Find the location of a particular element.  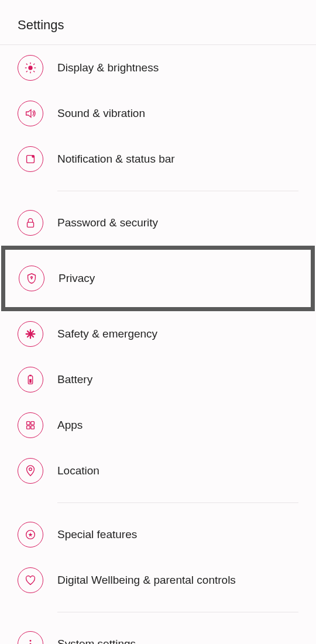

settings-item-sound: Sound & vibration is located at coordinates (158, 113).